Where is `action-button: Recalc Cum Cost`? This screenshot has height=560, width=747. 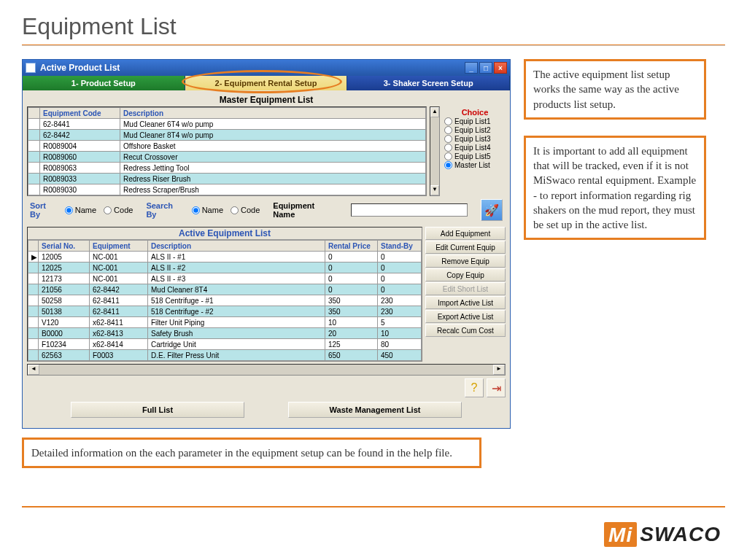
action-button: Recalc Cum Cost is located at coordinates (465, 330).